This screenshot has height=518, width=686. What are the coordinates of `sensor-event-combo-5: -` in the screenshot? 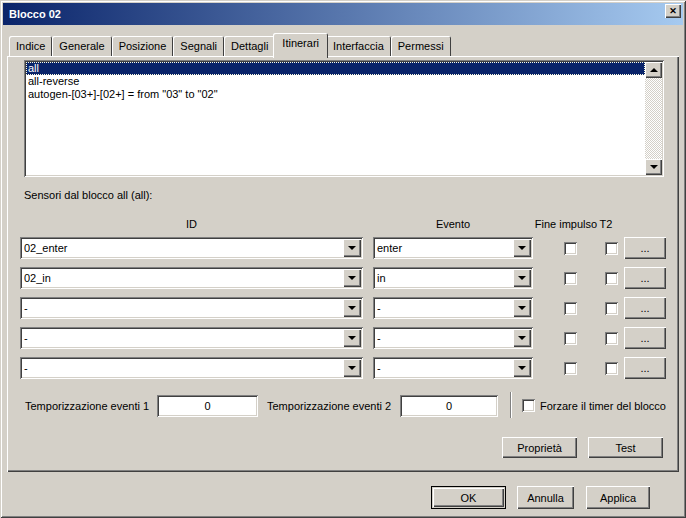 It's located at (453, 368).